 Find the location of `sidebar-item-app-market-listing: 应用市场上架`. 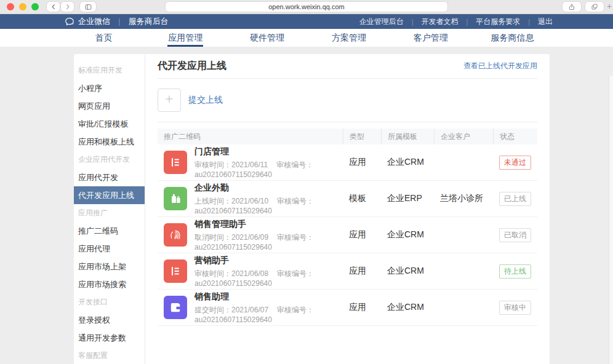

sidebar-item-app-market-listing: 应用市场上架 is located at coordinates (110, 267).